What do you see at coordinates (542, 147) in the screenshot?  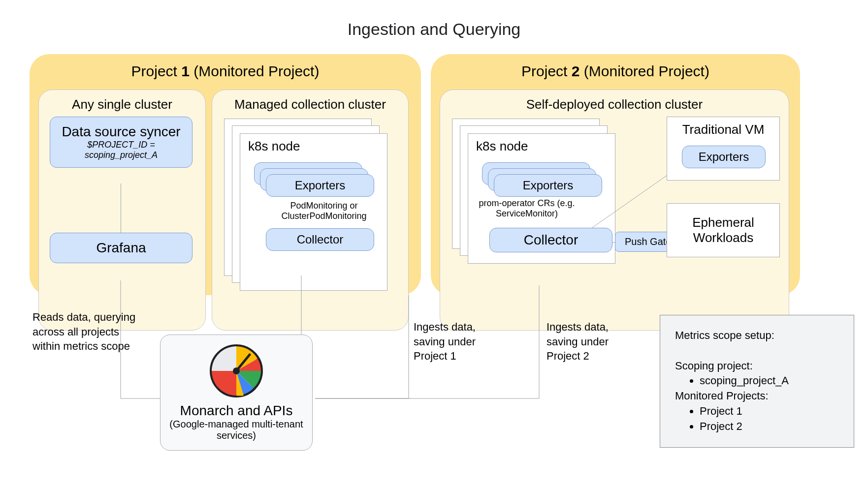 I see `k8s-node-label-b: k8s node` at bounding box center [542, 147].